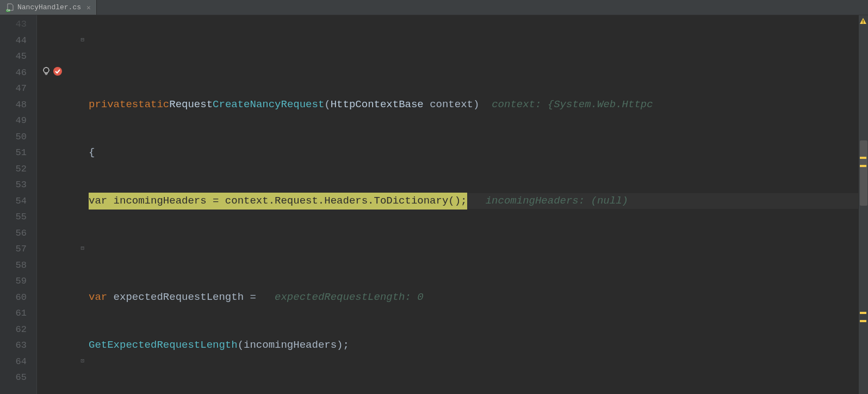 This screenshot has height=394, width=868. Describe the element at coordinates (18, 217) in the screenshot. I see `line-number: 55` at that location.